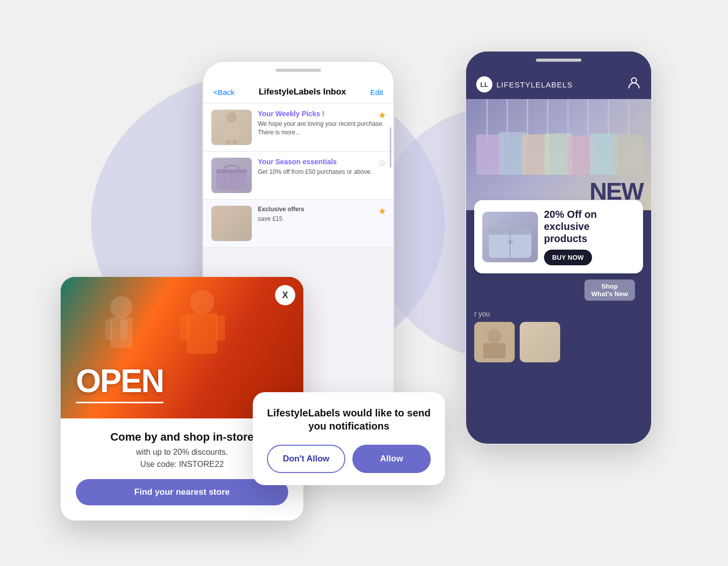  Describe the element at coordinates (390, 148) in the screenshot. I see `inbox-scrollbar` at that location.